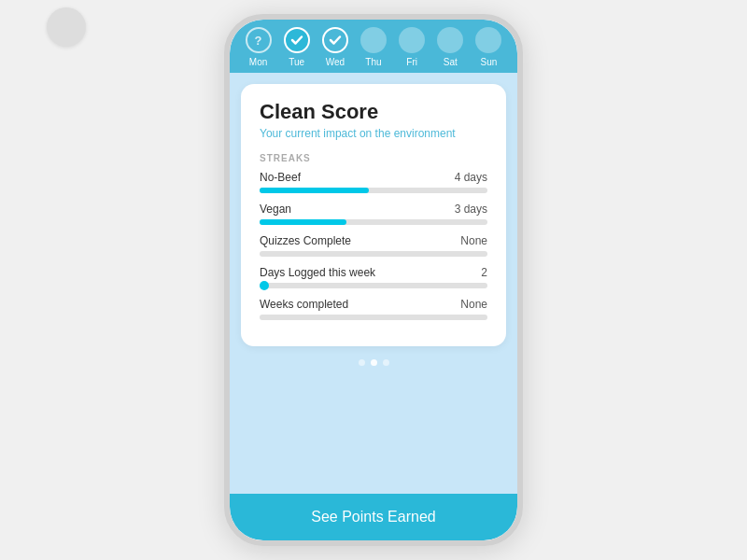 The image size is (747, 560). I want to click on day-item-sat: Sat, so click(450, 47).